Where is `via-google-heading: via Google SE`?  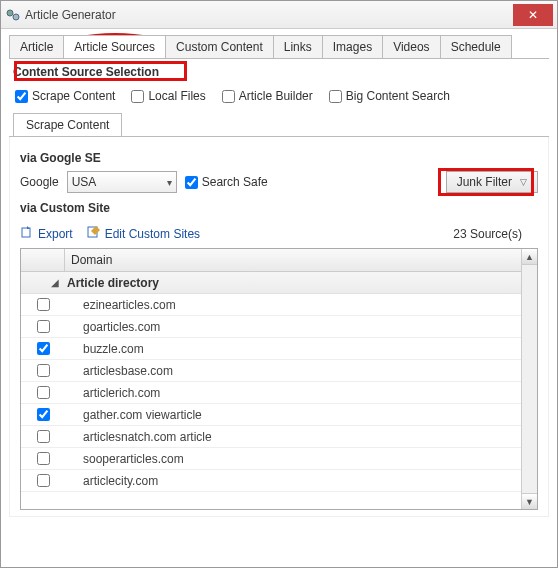
via-google-heading: via Google SE is located at coordinates (279, 158).